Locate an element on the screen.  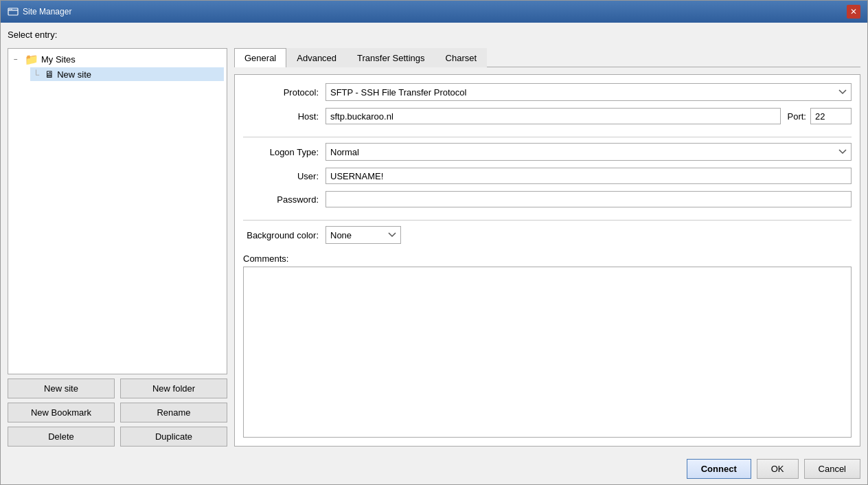
port-label: Port: is located at coordinates (797, 117).